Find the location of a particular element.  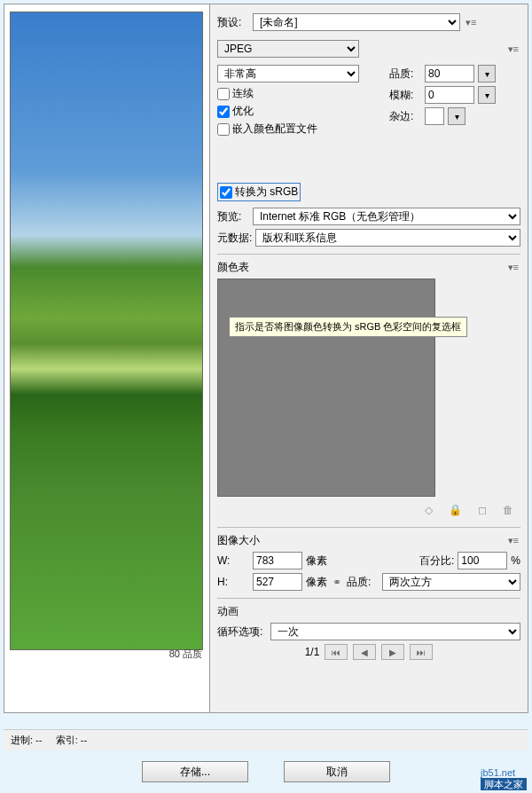

matte-dropdown: ▾ is located at coordinates (457, 116).